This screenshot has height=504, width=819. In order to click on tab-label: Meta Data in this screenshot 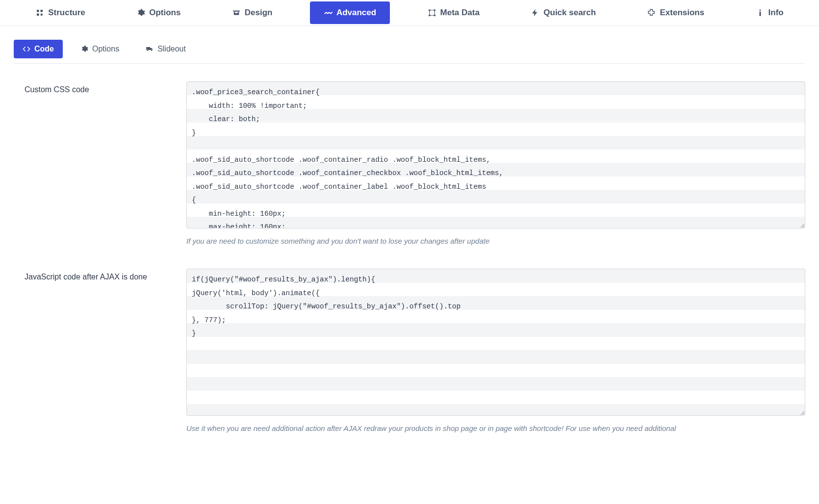, I will do `click(460, 13)`.